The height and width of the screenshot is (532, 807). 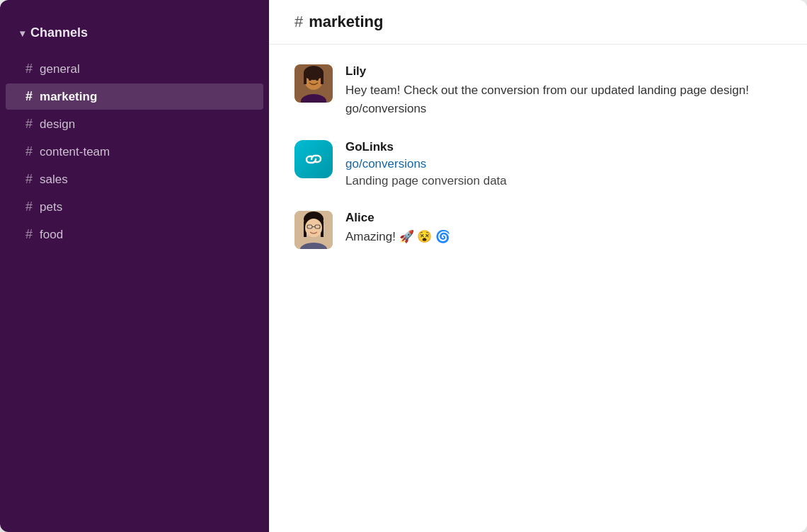 What do you see at coordinates (538, 91) in the screenshot?
I see `message-lily: Lily Hey team! Check out the conversion …` at bounding box center [538, 91].